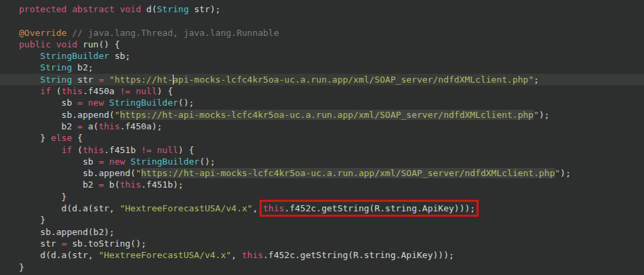 The height and width of the screenshot is (275, 644). Describe the element at coordinates (322, 80) in the screenshot. I see `current-code-line: String str = "https://ht-api-mocks-lcfc4…` at that location.